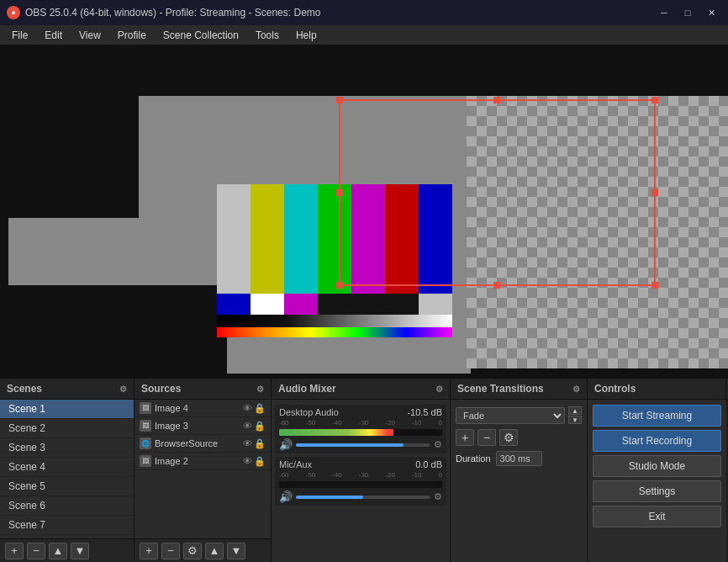 The height and width of the screenshot is (562, 728). I want to click on sources-toolbar: + − ⚙ ▲ ▼, so click(203, 550).